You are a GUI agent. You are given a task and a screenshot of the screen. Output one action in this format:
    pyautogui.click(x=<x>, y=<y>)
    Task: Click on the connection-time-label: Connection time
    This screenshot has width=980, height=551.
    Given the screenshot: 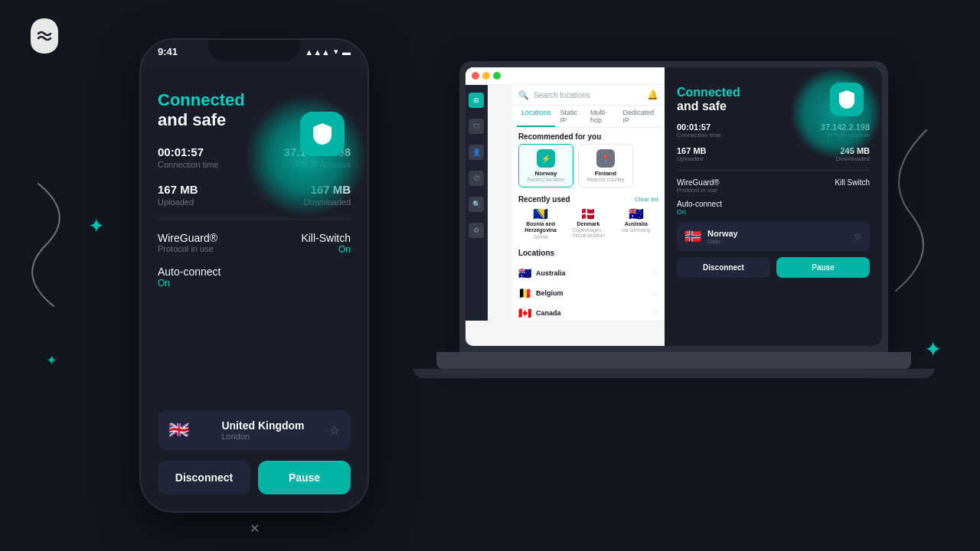 What is the action you would take?
    pyautogui.click(x=202, y=165)
    